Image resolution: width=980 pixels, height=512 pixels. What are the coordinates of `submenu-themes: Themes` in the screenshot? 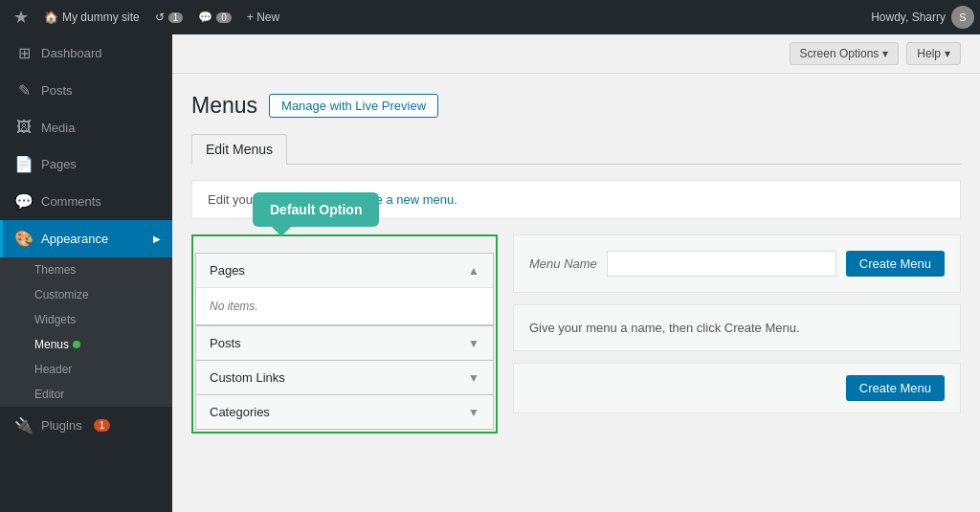 It's located at (86, 270).